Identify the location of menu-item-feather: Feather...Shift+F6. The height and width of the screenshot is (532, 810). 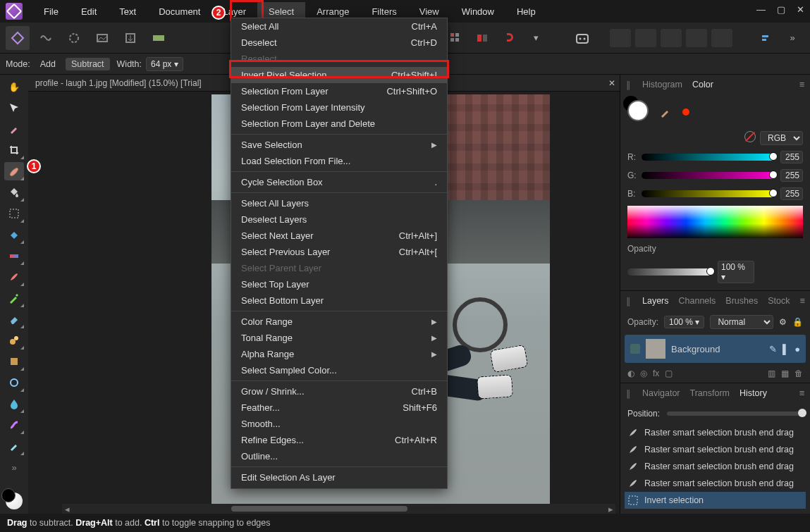
(339, 407).